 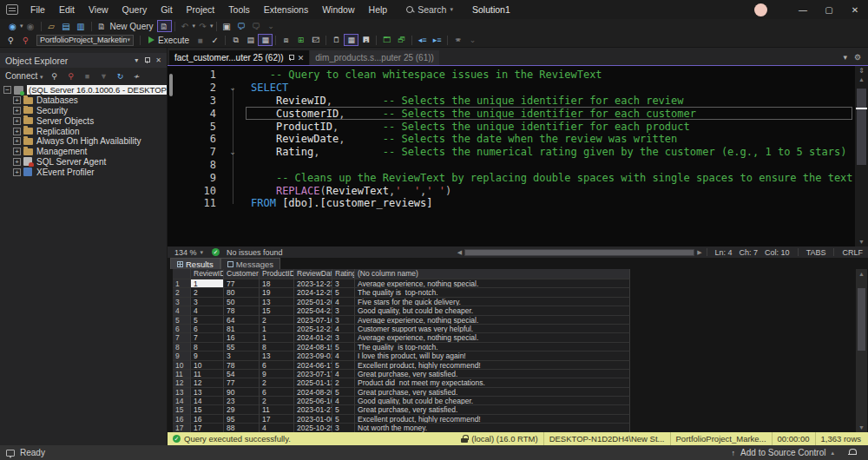 What do you see at coordinates (313, 356) in the screenshot?
I see `grid-cell: 2023-09-01` at bounding box center [313, 356].